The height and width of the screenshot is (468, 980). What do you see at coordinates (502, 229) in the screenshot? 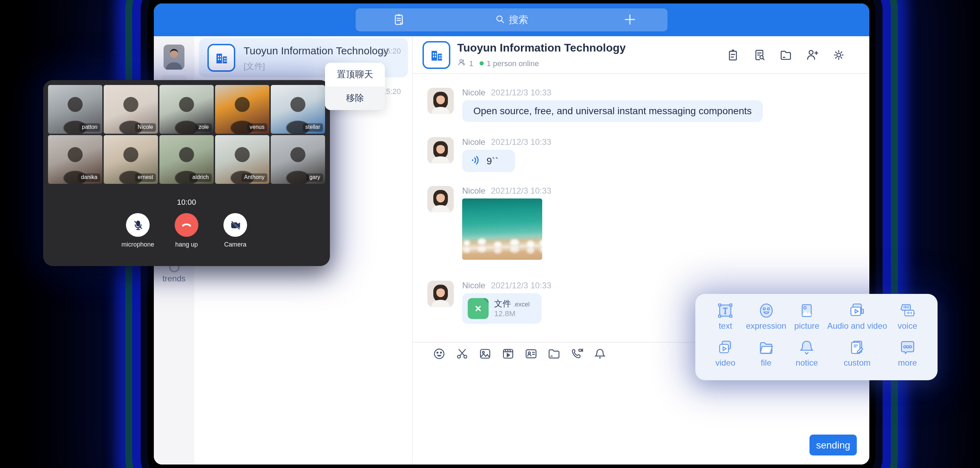
I see `image-message-beach` at bounding box center [502, 229].